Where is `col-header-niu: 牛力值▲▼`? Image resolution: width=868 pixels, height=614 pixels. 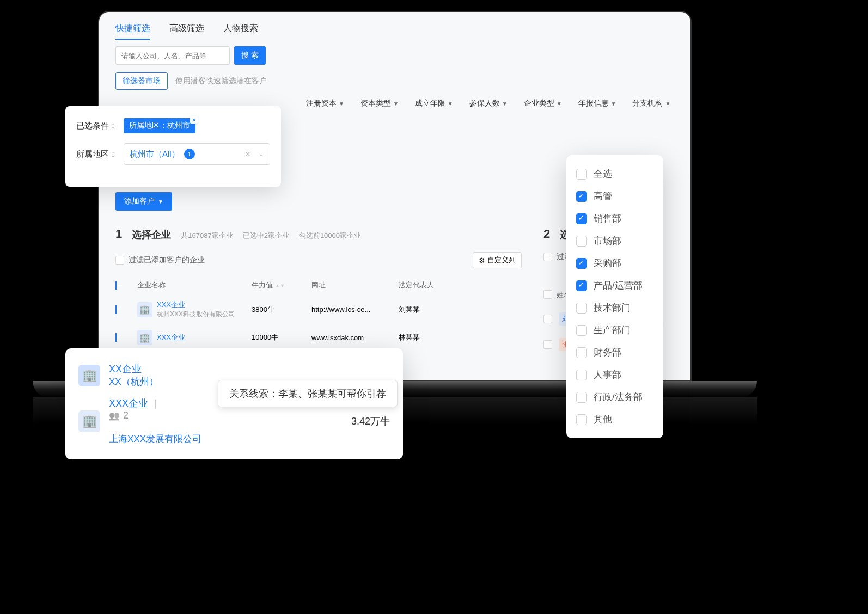 col-header-niu: 牛力值▲▼ is located at coordinates (276, 285).